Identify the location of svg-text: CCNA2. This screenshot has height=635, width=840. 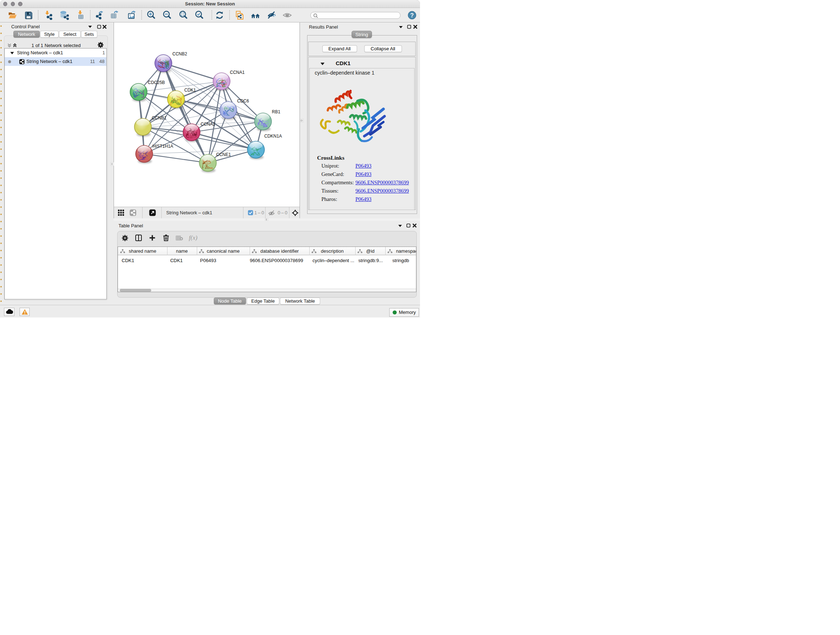
(208, 124).